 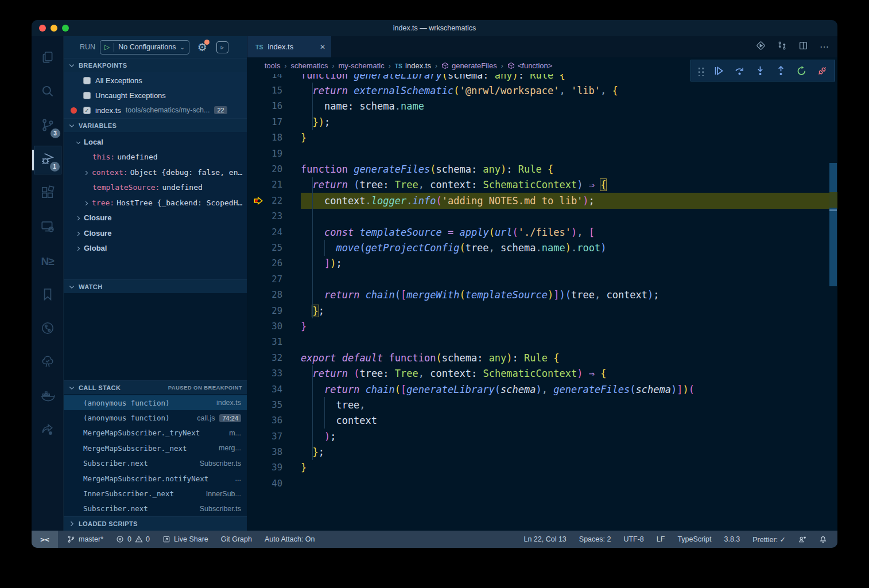 What do you see at coordinates (274, 91) in the screenshot?
I see `gutter: 15` at bounding box center [274, 91].